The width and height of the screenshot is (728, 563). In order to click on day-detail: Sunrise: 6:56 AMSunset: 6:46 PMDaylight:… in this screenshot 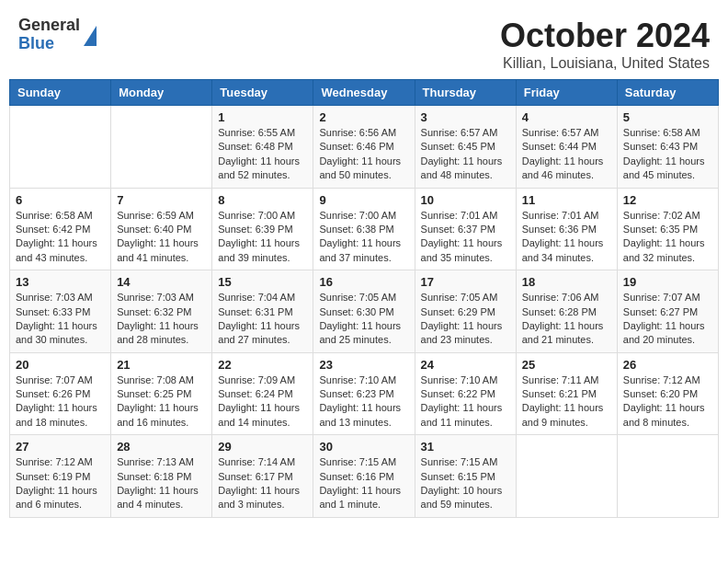, I will do `click(364, 155)`.